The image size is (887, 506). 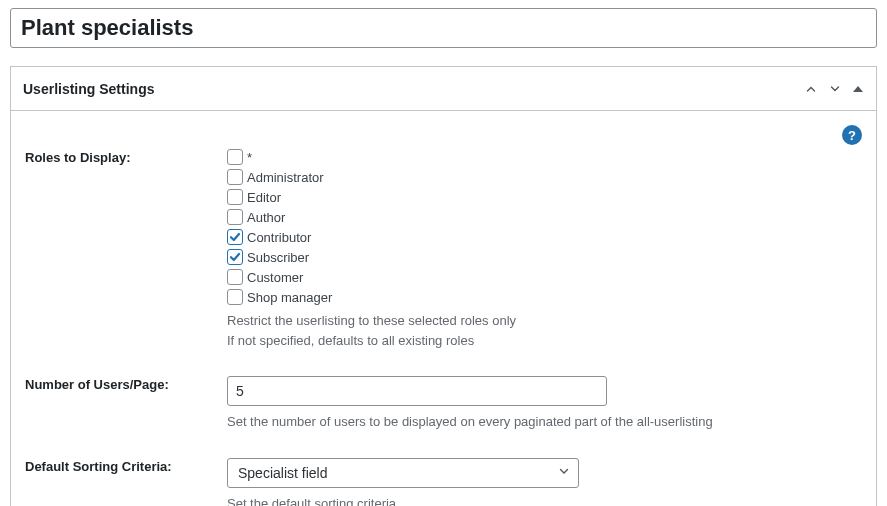 I want to click on role-option-label: Subscriber, so click(x=278, y=258).